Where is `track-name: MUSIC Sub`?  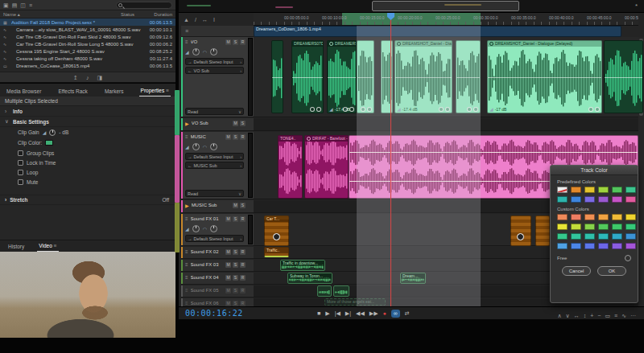 track-name: MUSIC Sub is located at coordinates (211, 205).